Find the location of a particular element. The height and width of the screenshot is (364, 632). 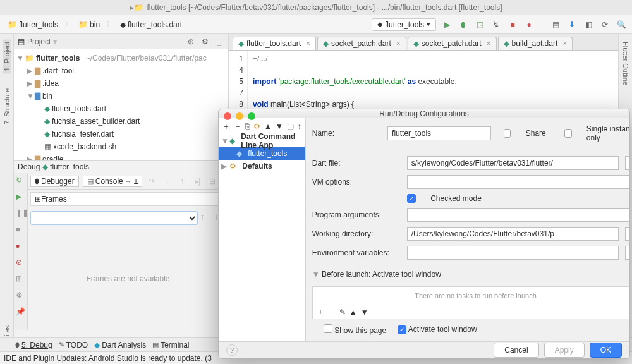

dart-analysis-tab: ◆ Dart Analysis is located at coordinates (120, 345).